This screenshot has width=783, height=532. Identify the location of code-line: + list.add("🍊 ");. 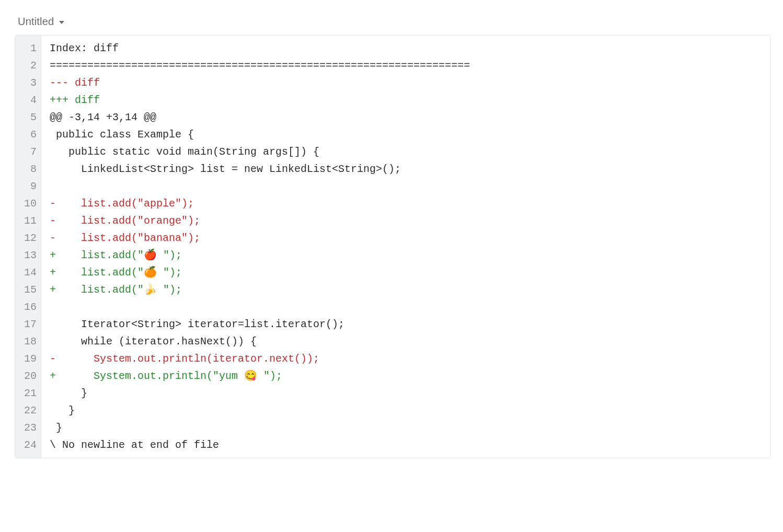
(406, 273).